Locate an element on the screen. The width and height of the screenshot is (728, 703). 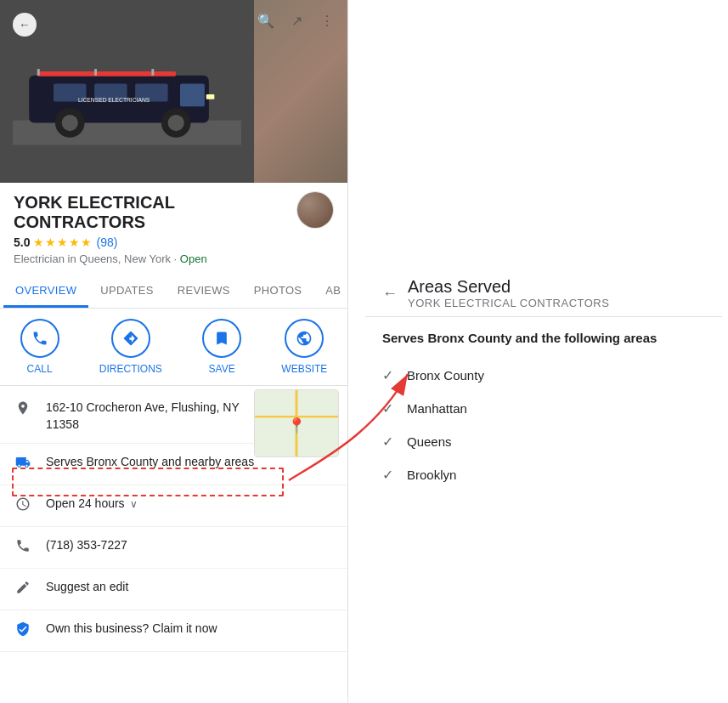
area-item-bronx: ✓ Bronx County is located at coordinates (544, 376).